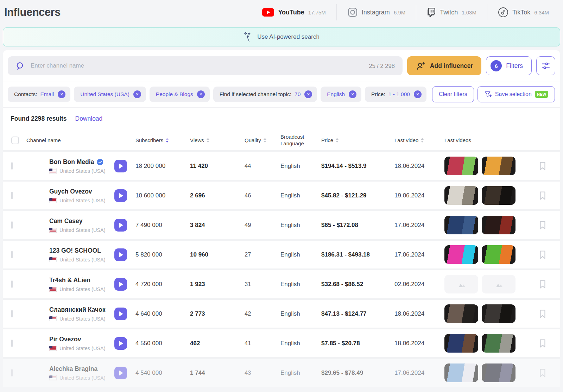 This screenshot has width=563, height=392. Describe the element at coordinates (163, 166) in the screenshot. I see `subscribers-value: 18 200 000` at that location.